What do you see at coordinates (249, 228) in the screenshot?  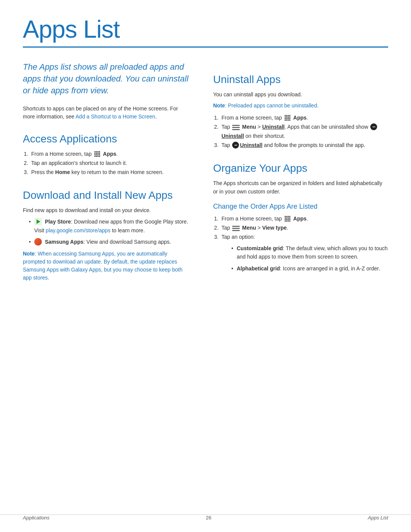 I see `menu-label-2: Menu` at bounding box center [249, 228].